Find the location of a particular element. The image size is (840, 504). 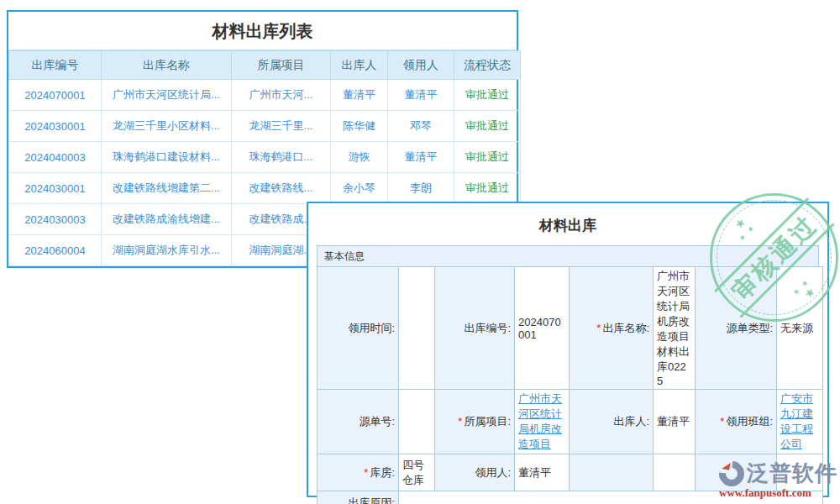

table-row: 2024070001 广州市天河区统计局... 广州市天河... 董清平 董清平… is located at coordinates (265, 96).